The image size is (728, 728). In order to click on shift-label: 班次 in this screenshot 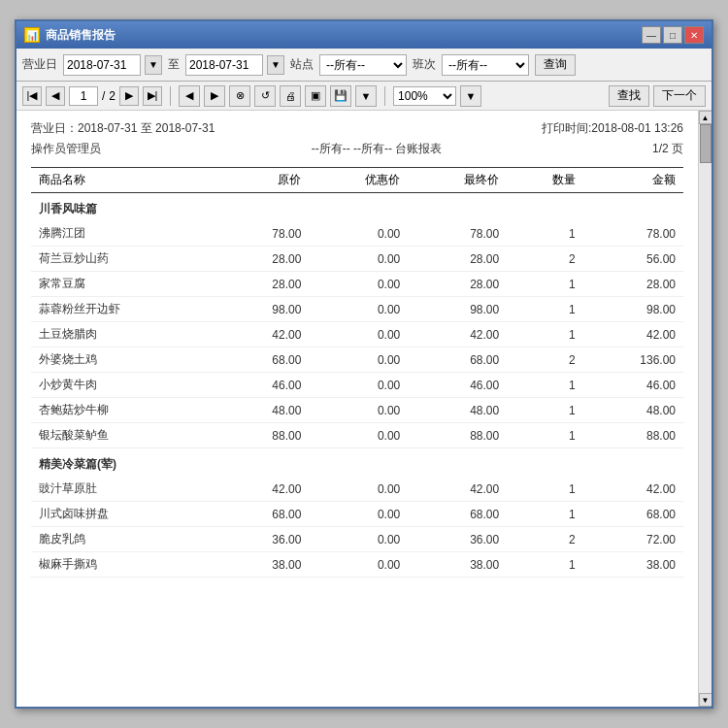, I will do `click(424, 64)`.